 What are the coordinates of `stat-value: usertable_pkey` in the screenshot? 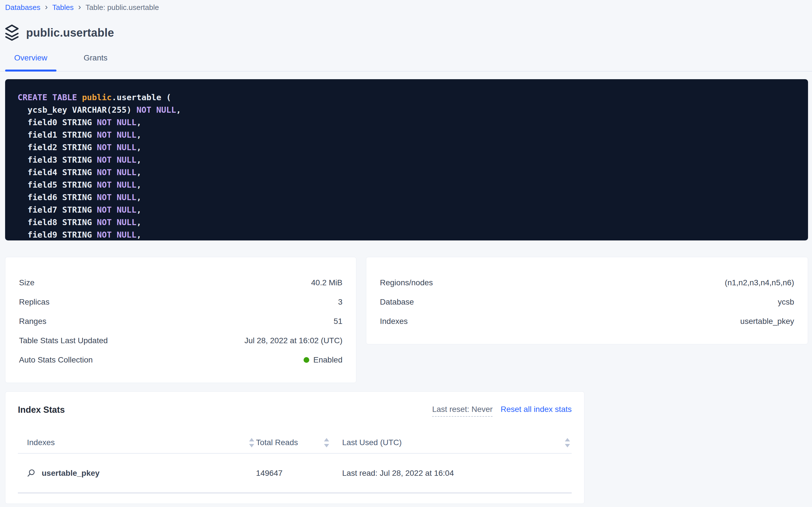 It's located at (767, 321).